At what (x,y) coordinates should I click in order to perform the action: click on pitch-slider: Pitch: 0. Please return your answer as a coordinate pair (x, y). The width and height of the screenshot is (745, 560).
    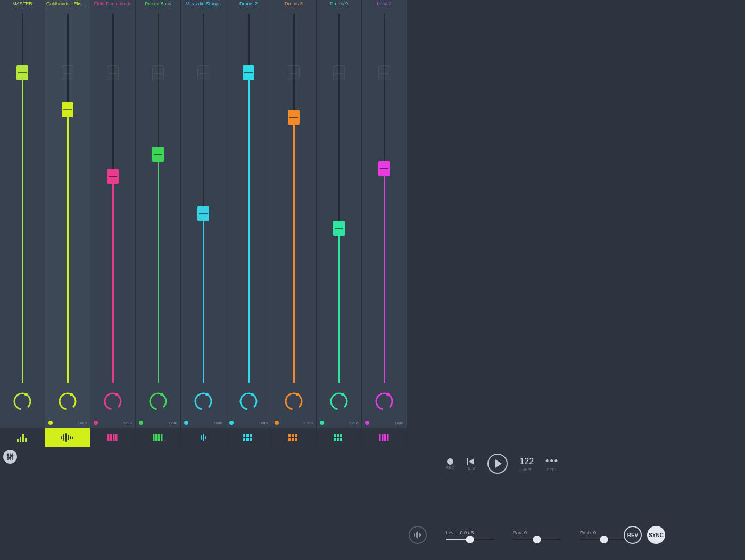
    Looking at the image, I should click on (604, 536).